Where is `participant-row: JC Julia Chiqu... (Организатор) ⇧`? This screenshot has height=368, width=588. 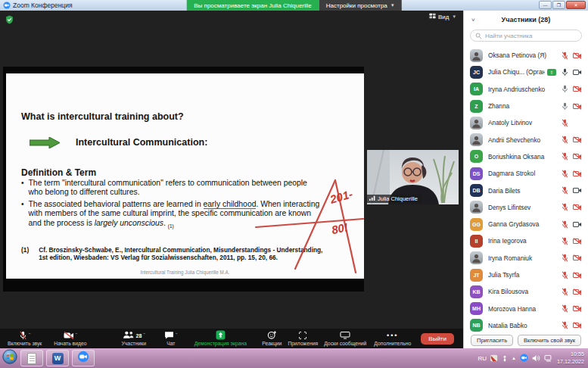
participant-row: JC Julia Chiqu... (Организатор) ⇧ is located at coordinates (526, 72).